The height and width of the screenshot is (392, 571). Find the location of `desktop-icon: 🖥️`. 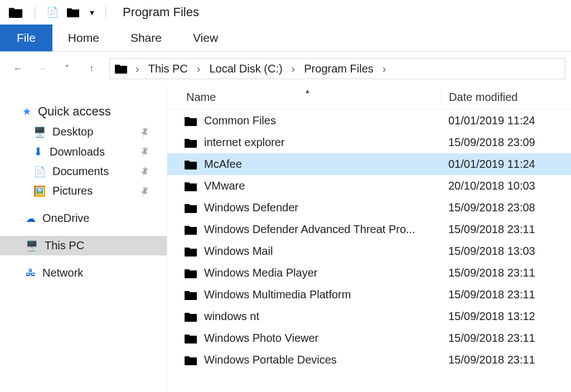

desktop-icon: 🖥️ is located at coordinates (40, 132).